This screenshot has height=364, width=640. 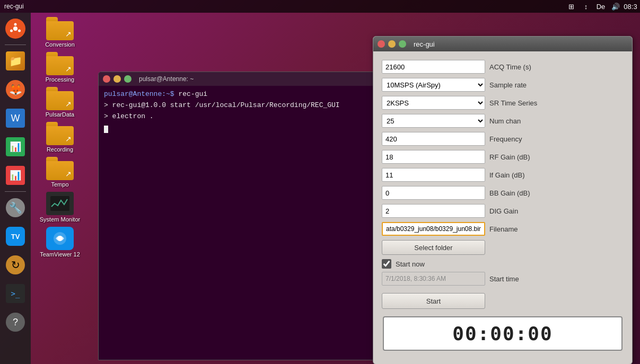 I want to click on start-now-label: Start now, so click(x=425, y=264).